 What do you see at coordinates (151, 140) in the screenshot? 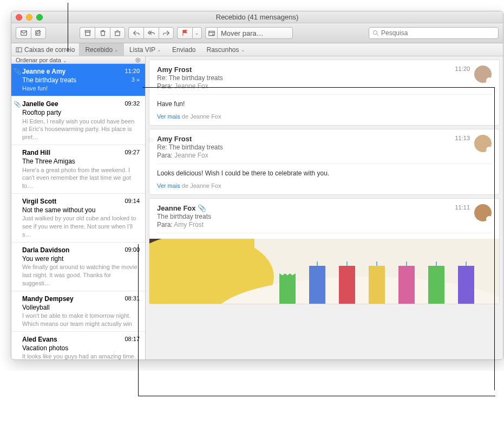
I see `star-icon: ☆` at bounding box center [151, 140].